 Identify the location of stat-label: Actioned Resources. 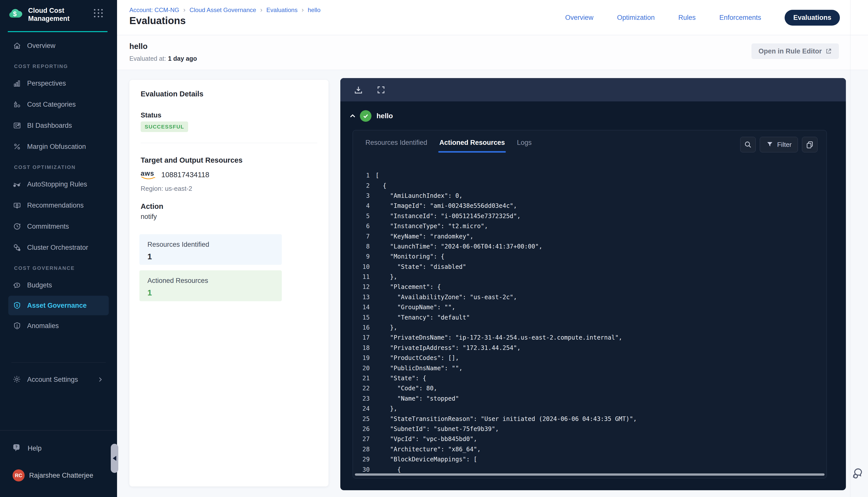
(211, 281).